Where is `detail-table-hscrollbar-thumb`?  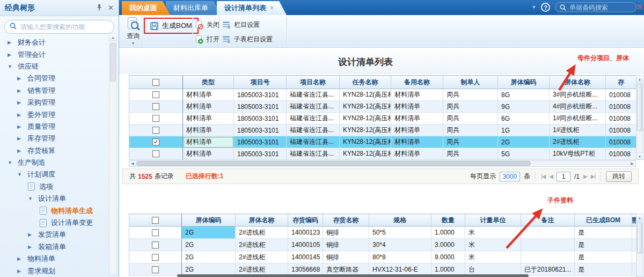 detail-table-hscrollbar-thumb is located at coordinates (353, 276).